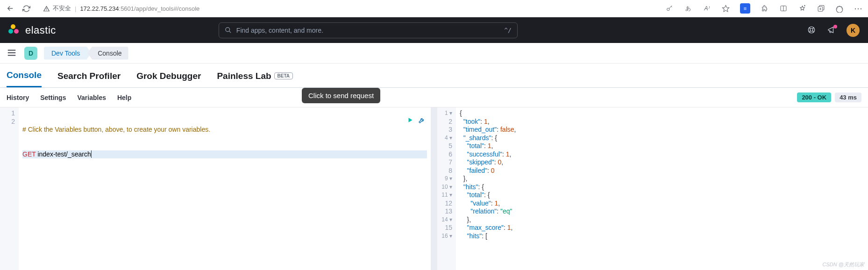  I want to click on performance-icon, so click(840, 8).